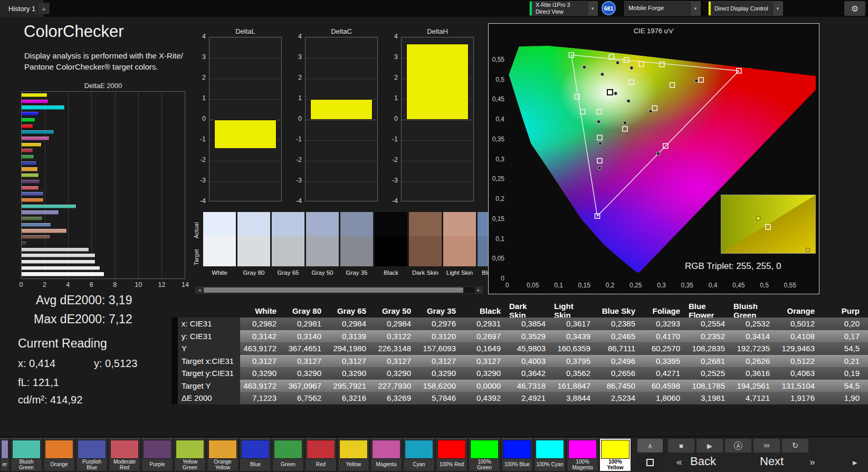 This screenshot has width=868, height=472. What do you see at coordinates (26, 455) in the screenshot?
I see `patch-button-bluish-green: Bluish Green` at bounding box center [26, 455].